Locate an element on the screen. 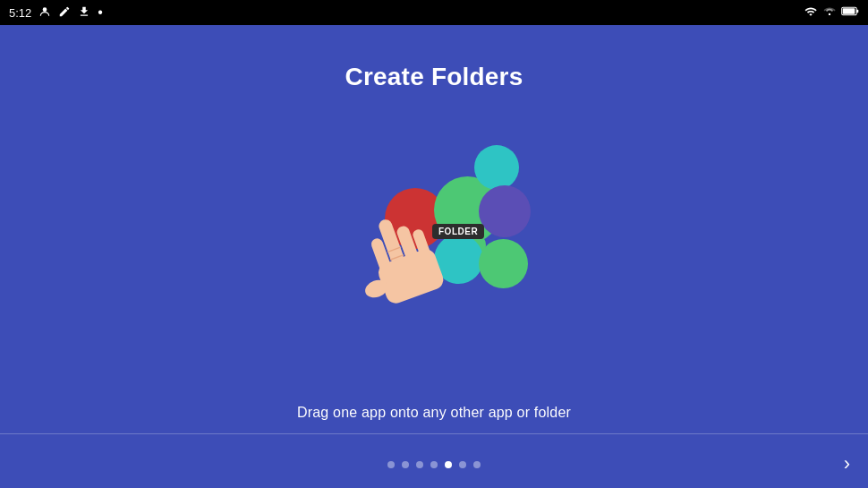  divider is located at coordinates (434, 433).